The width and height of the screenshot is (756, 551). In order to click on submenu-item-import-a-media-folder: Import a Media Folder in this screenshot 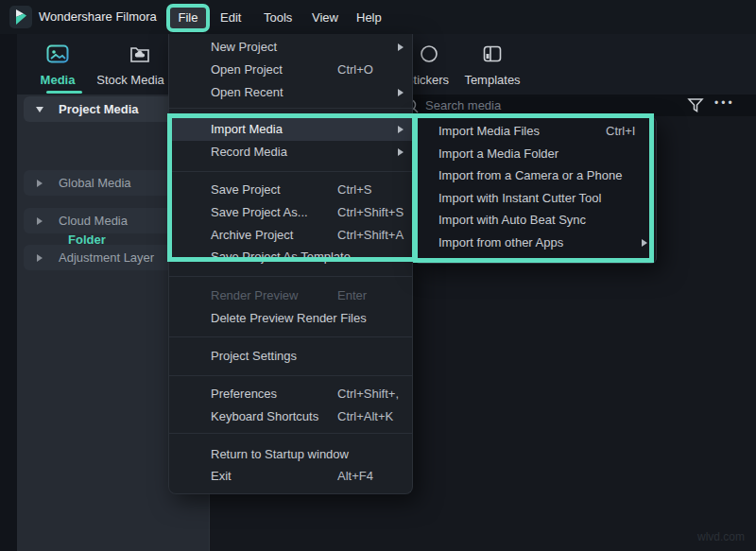, I will do `click(535, 154)`.